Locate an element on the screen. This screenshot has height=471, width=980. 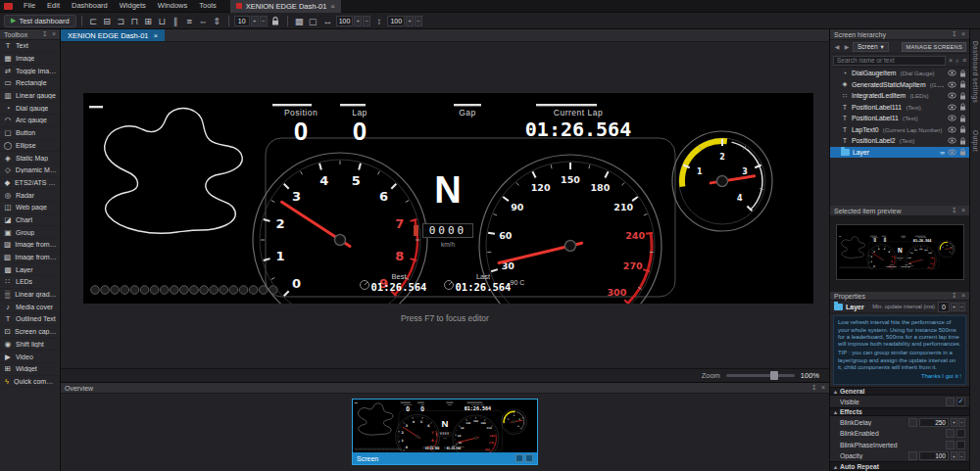
update-interval-value: 0 is located at coordinates (944, 307).